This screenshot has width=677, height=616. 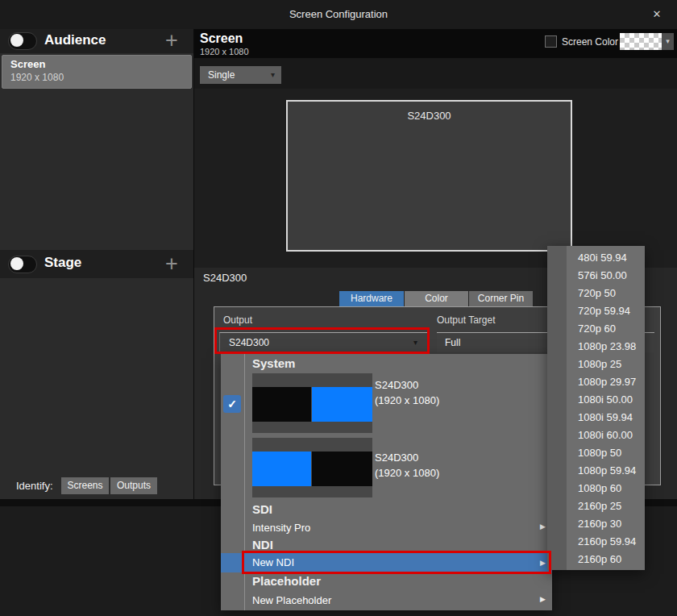 I want to click on menu-item-system-1-resolution: (1920 x 1080), so click(x=407, y=400).